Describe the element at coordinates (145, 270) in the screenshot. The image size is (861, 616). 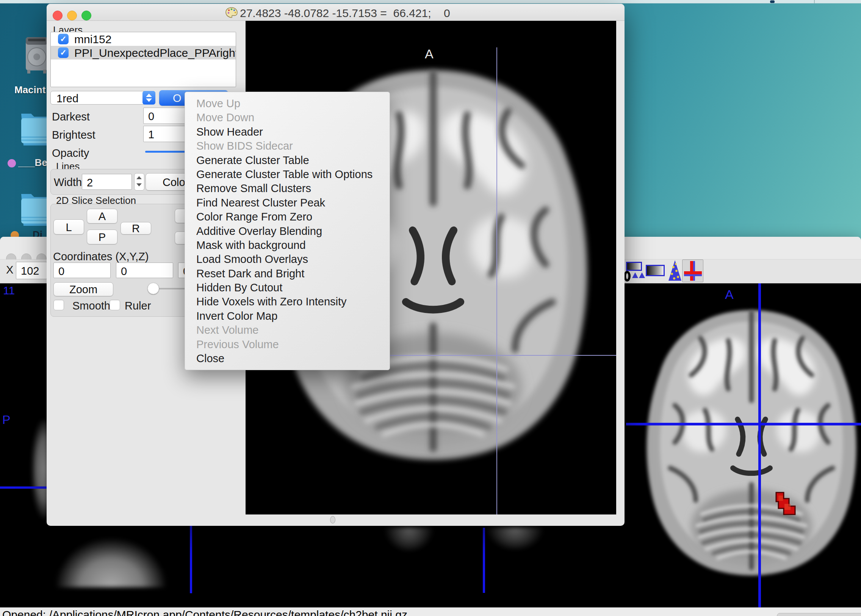
I see `coordinate-y-input: 0` at that location.